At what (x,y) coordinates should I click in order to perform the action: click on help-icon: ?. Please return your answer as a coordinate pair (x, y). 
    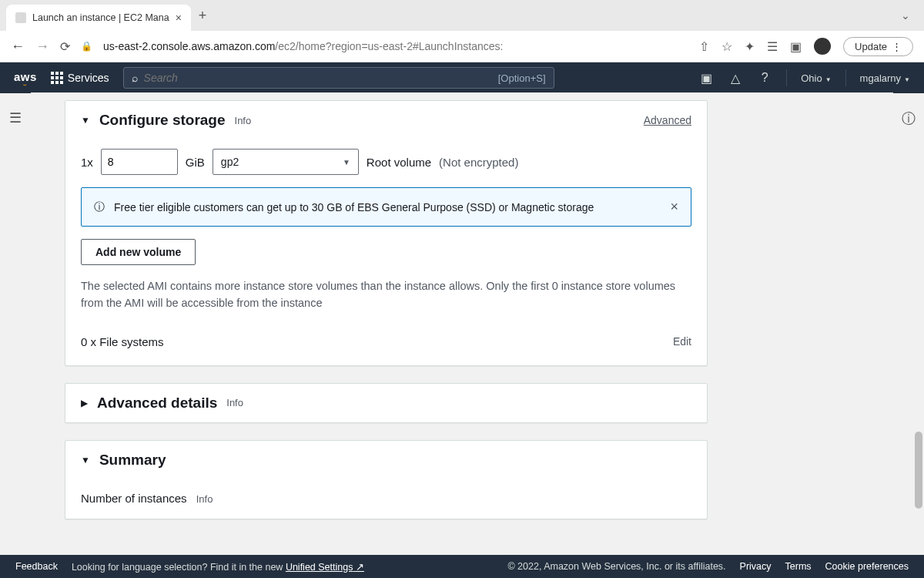
    Looking at the image, I should click on (765, 78).